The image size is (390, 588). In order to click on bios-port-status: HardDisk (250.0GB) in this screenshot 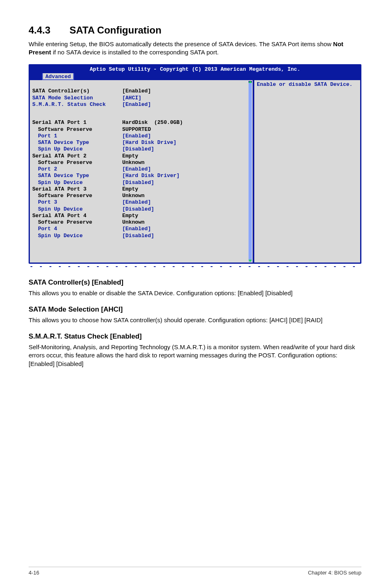, I will do `click(152, 123)`.